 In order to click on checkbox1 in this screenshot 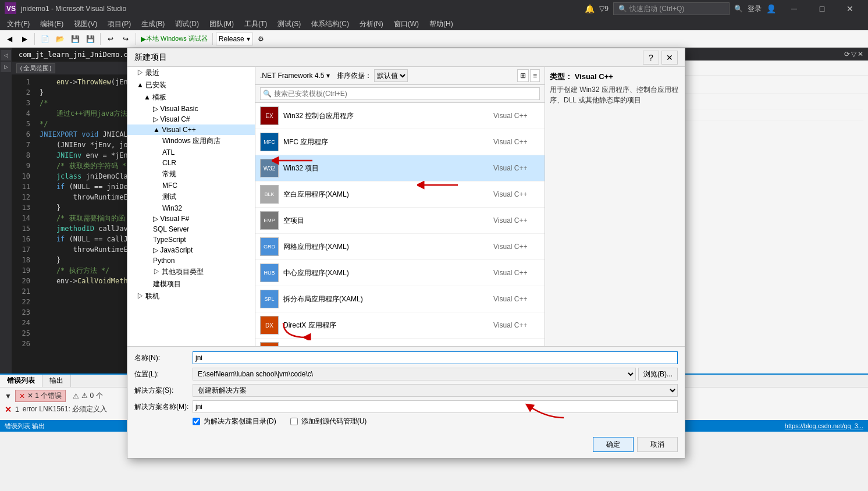, I will do `click(197, 421)`.